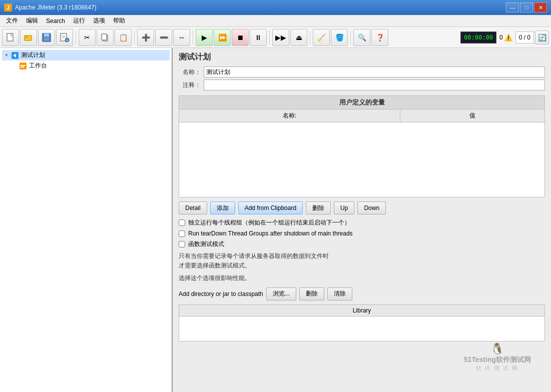 The image size is (551, 392). What do you see at coordinates (270, 234) in the screenshot?
I see `checkbox-label-2: Run tearDown Thread Groups after shutdow…` at bounding box center [270, 234].